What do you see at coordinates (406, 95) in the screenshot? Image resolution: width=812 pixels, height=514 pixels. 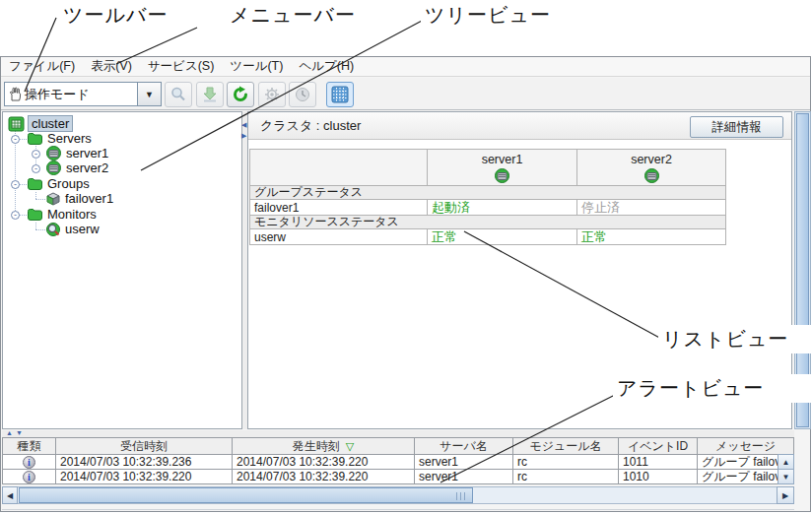 I see `toolbar: 操作モード ▼` at bounding box center [406, 95].